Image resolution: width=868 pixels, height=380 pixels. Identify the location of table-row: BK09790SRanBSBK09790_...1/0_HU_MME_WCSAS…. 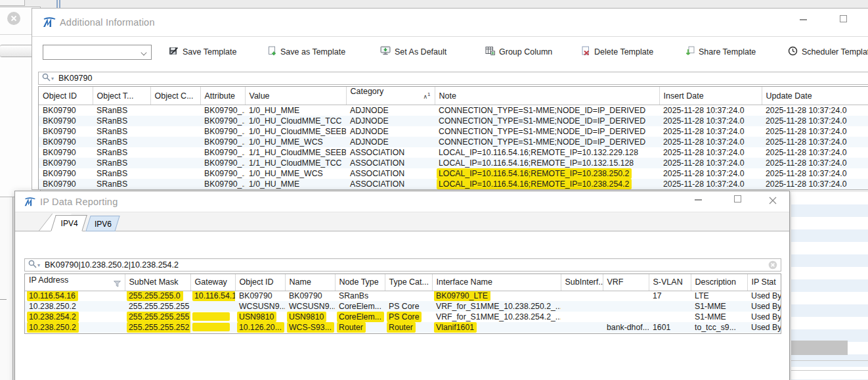
(453, 174).